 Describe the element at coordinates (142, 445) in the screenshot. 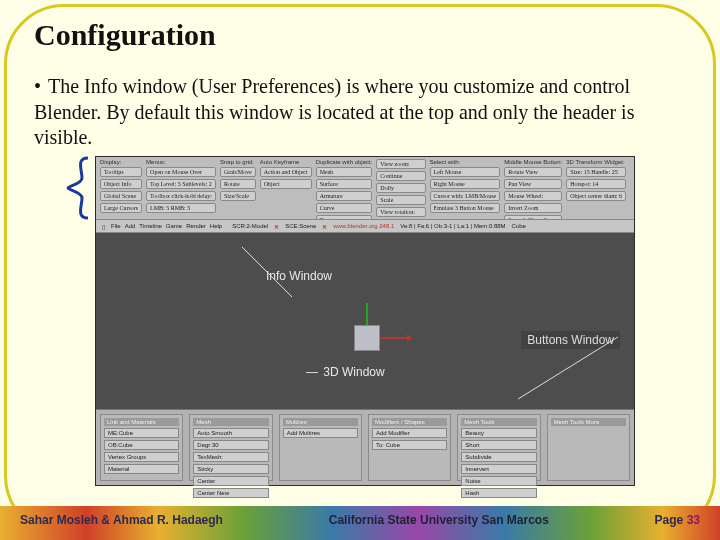

I see `panel-field: OB:Cube` at that location.